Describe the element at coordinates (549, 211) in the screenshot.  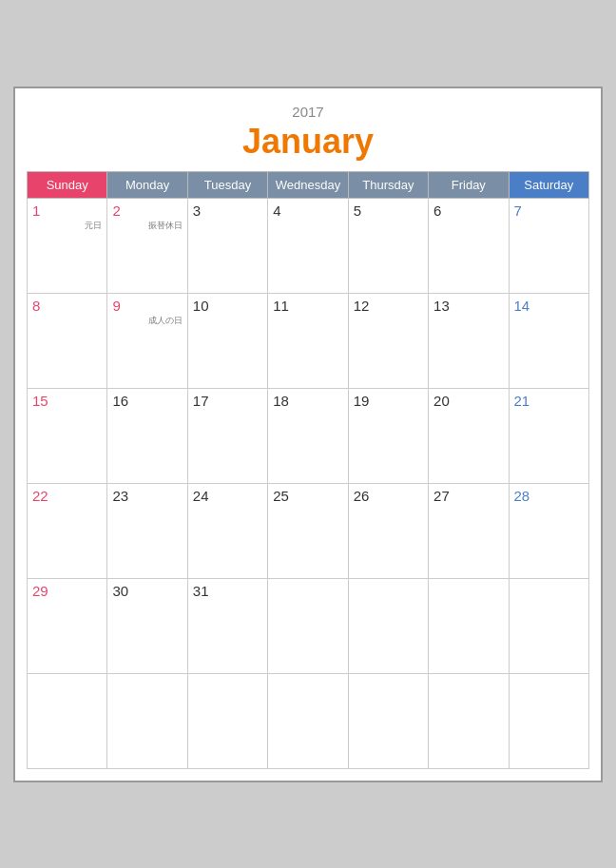
I see `day-number: 7` at that location.